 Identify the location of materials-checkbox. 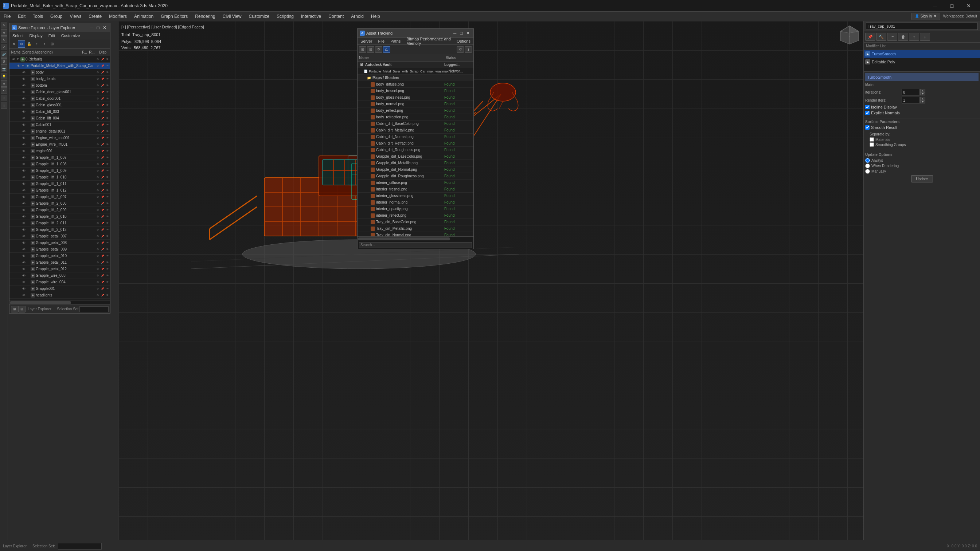
(872, 140).